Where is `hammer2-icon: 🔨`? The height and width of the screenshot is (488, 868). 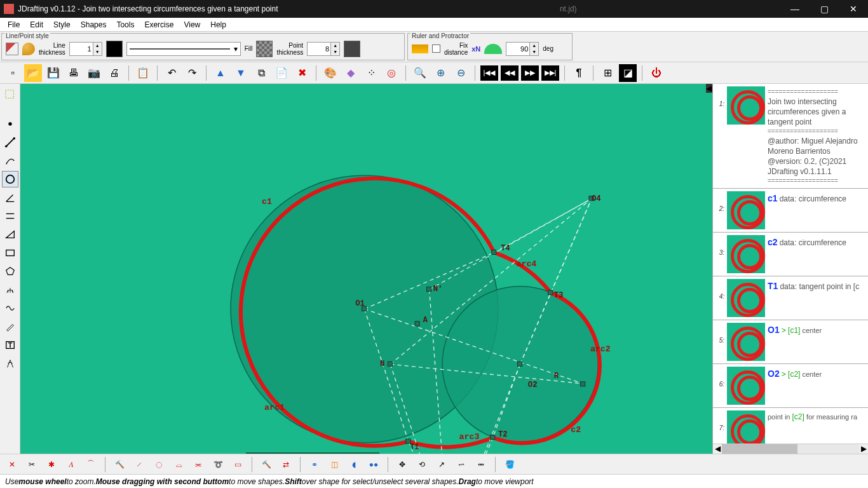 hammer2-icon: 🔨 is located at coordinates (266, 464).